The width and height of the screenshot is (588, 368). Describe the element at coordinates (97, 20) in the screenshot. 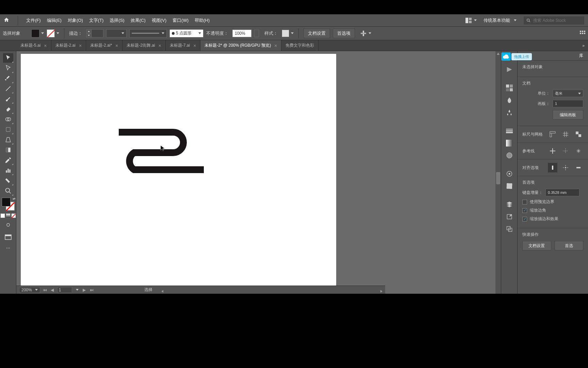

I see `menu-type: 文字(T)` at that location.